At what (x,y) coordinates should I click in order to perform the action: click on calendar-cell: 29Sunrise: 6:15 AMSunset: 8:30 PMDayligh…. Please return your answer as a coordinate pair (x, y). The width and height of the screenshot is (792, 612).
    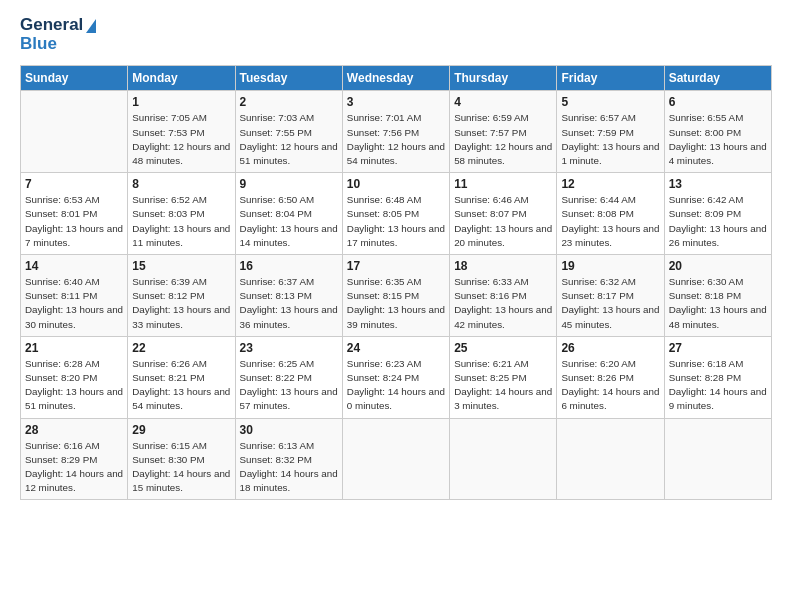
    Looking at the image, I should click on (182, 459).